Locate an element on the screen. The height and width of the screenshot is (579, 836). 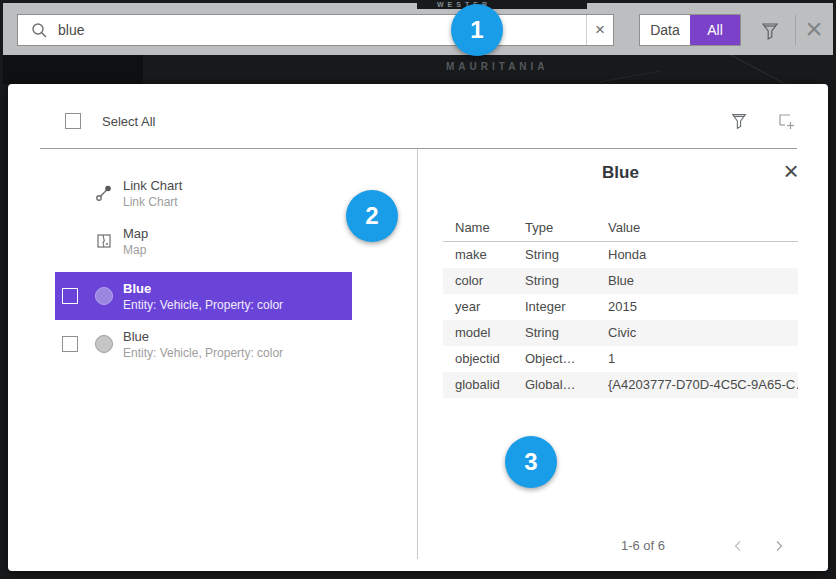
detail-close-icon: × is located at coordinates (791, 171).